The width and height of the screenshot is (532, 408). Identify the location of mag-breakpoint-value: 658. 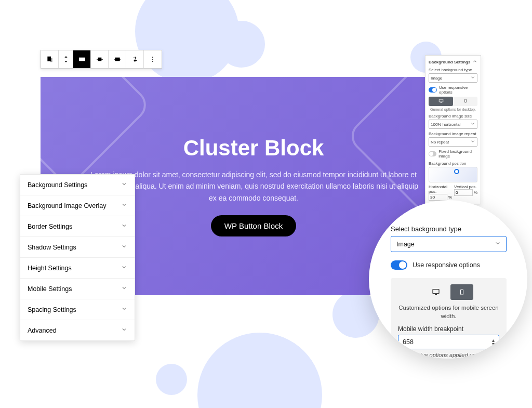
(408, 342).